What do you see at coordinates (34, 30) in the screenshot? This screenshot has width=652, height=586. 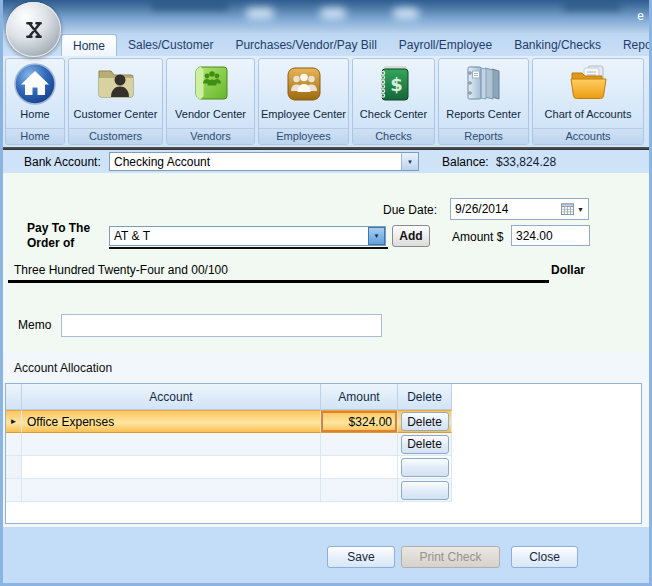 I see `app-logo-icon` at bounding box center [34, 30].